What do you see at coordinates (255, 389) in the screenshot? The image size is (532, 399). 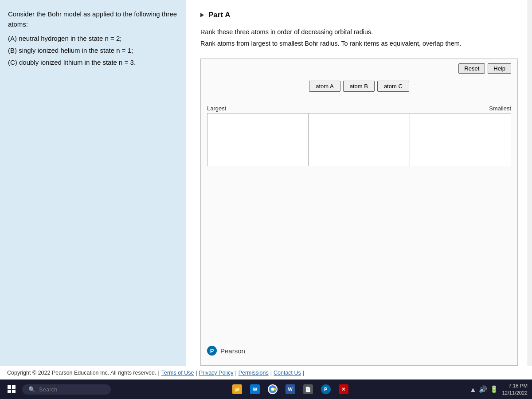 I see `mail-icon: ✉` at bounding box center [255, 389].